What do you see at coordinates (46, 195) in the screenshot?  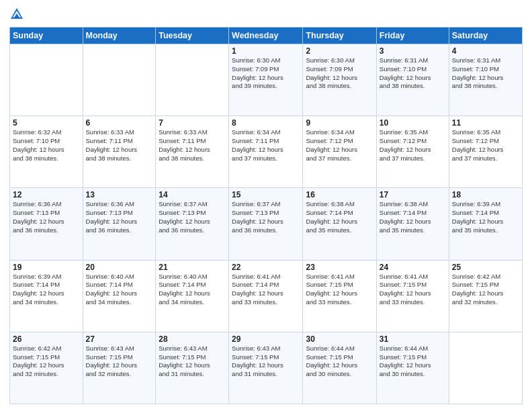 I see `day-number: 12` at bounding box center [46, 195].